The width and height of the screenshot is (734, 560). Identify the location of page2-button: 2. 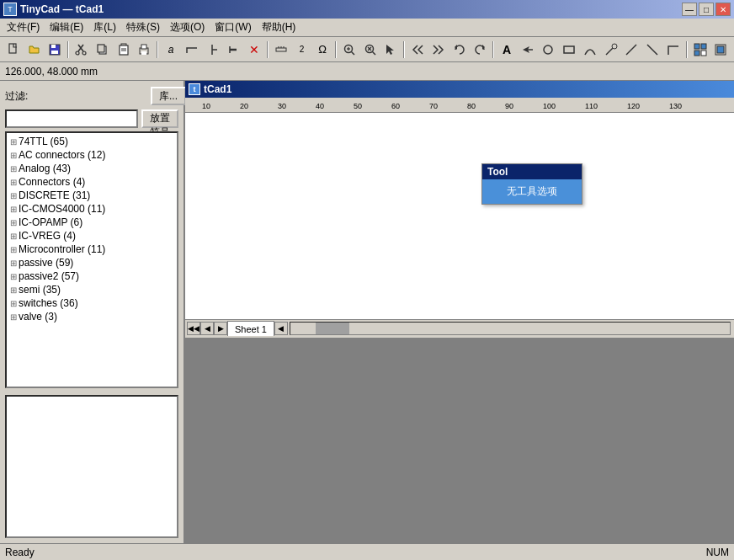
(302, 50).